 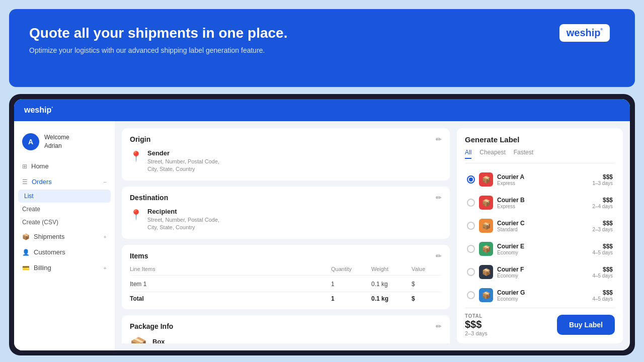 I want to click on sidebar-item-orders: ☰ Orders −, so click(x=64, y=182).